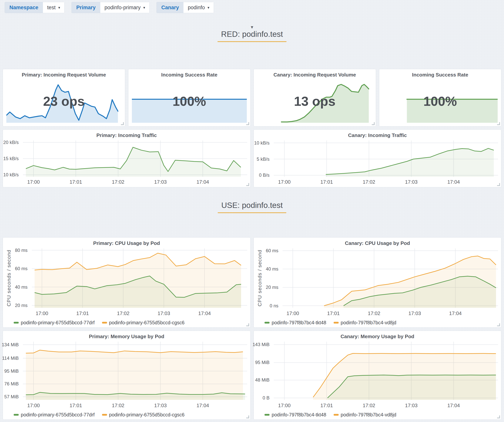 The image size is (504, 422). What do you see at coordinates (386, 371) in the screenshot?
I see `canary-memory-usage-plot` at bounding box center [386, 371].